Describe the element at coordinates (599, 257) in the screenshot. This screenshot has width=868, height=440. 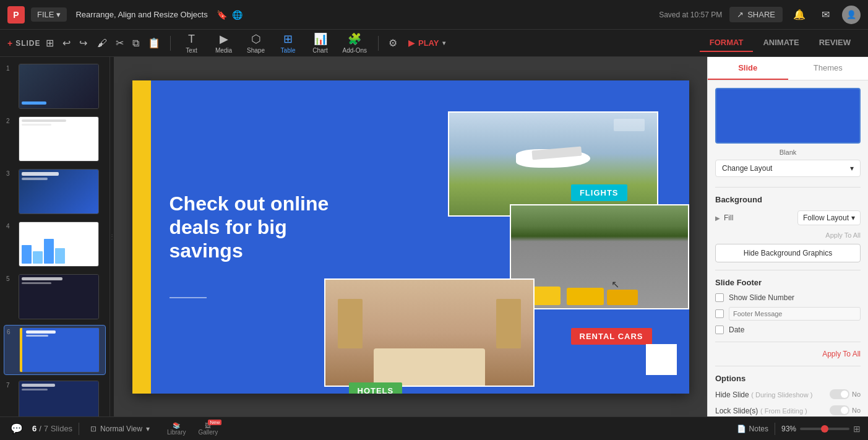
I see `rental-cars-image-card` at that location.